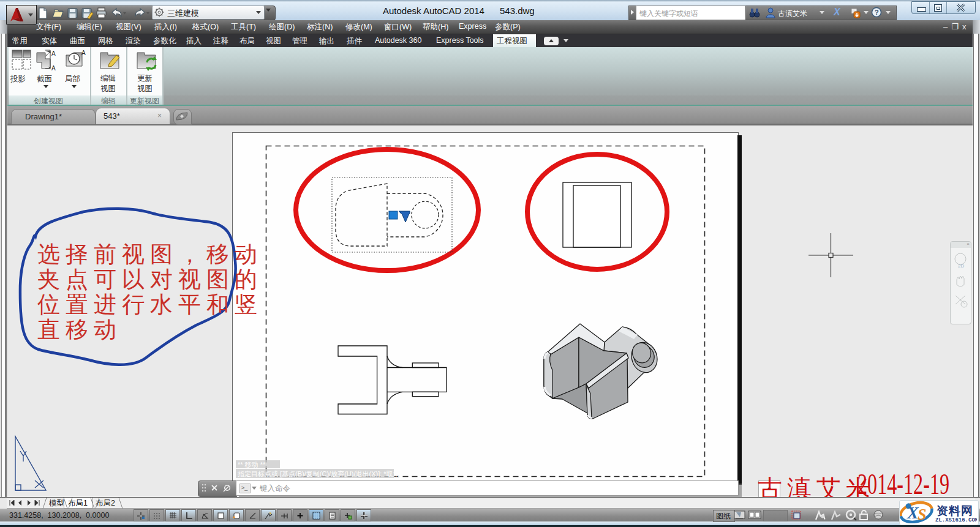 The height and width of the screenshot is (527, 980). What do you see at coordinates (955, 510) in the screenshot?
I see `svg-text: 资料网` at bounding box center [955, 510].